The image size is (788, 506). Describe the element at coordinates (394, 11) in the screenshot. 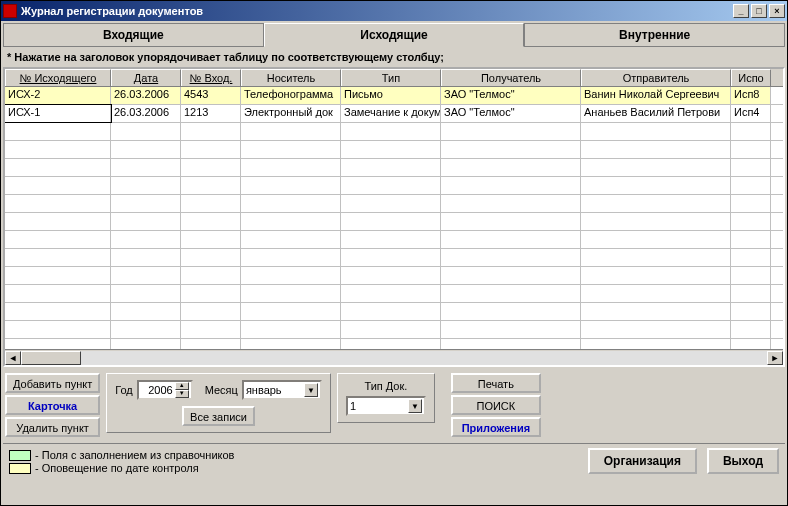

I see `titlebar: Журнал регистрации документов _ □ ×` at that location.